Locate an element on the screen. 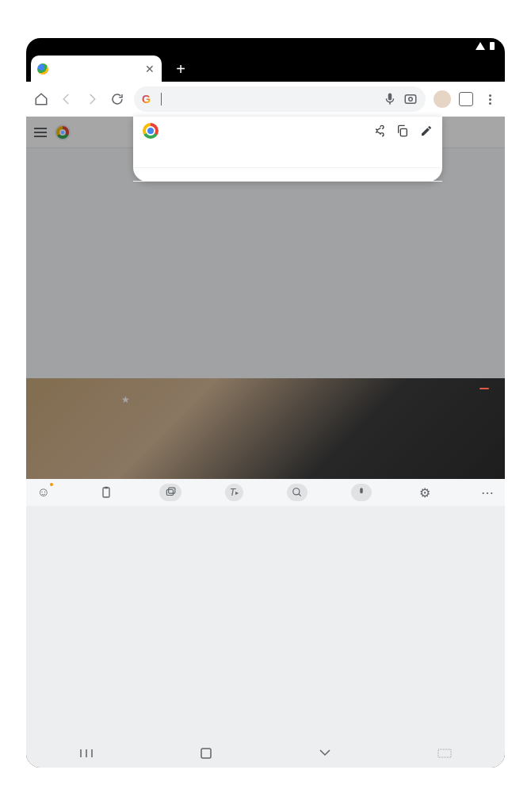 This screenshot has width=531, height=812. shortcuts-row is located at coordinates (288, 150).